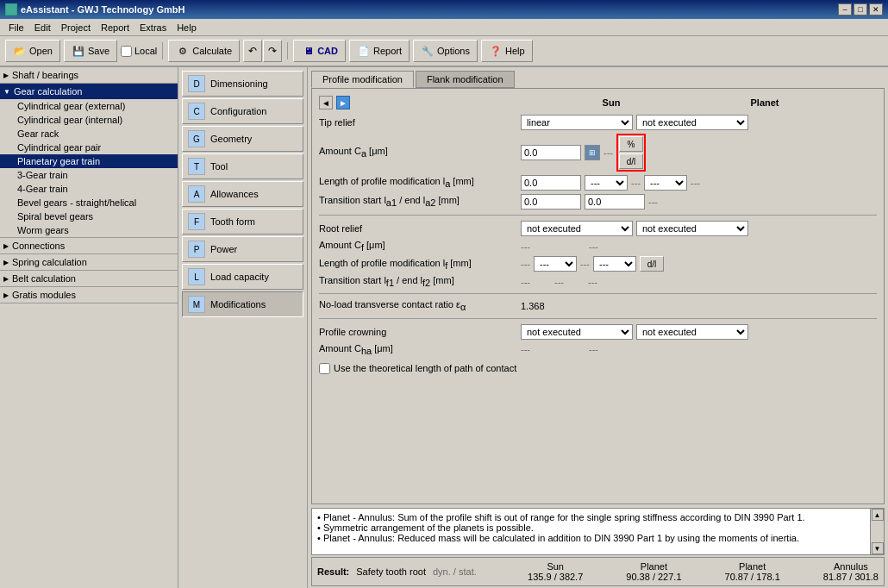 The image size is (888, 588). I want to click on sidebar-group-shaft: ▶ Shaft / bearings, so click(89, 75).